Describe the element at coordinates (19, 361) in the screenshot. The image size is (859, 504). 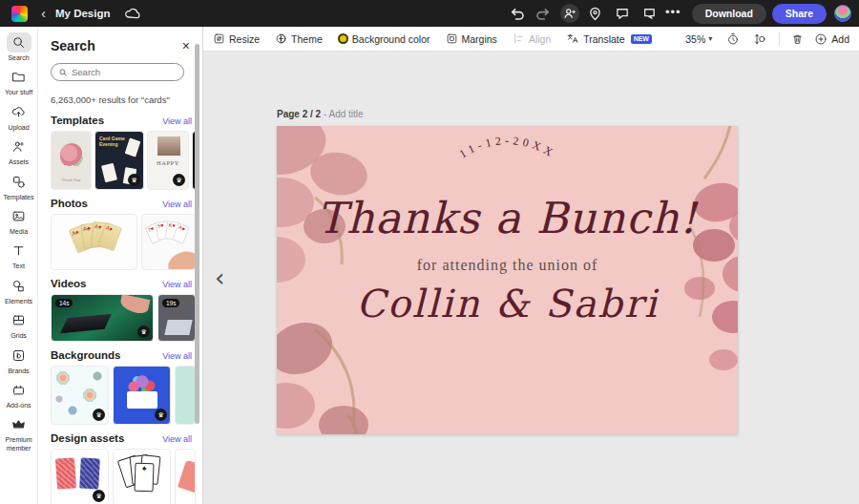
I see `sidebar-item-brands: Brands` at that location.